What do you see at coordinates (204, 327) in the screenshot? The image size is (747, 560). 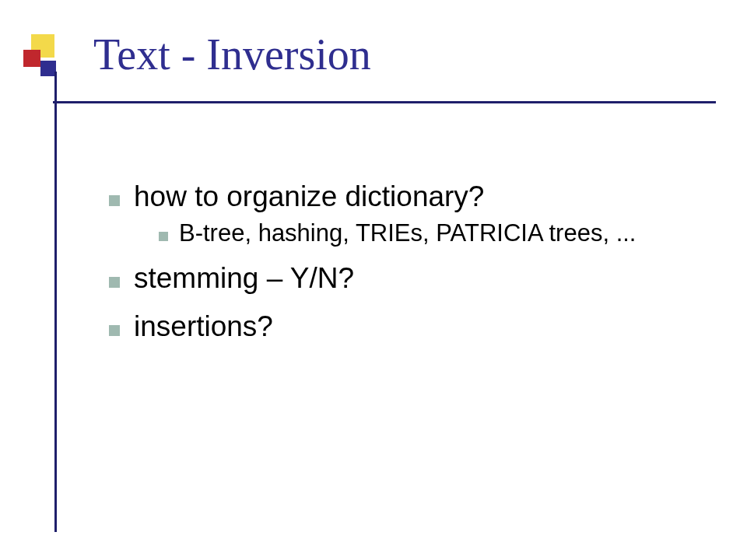 I see `bullet-text: insertions?` at bounding box center [204, 327].